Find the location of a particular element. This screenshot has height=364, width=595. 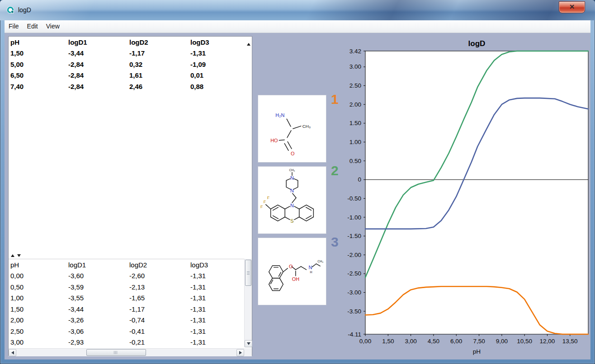

svg-text: -3.50 is located at coordinates (354, 312).